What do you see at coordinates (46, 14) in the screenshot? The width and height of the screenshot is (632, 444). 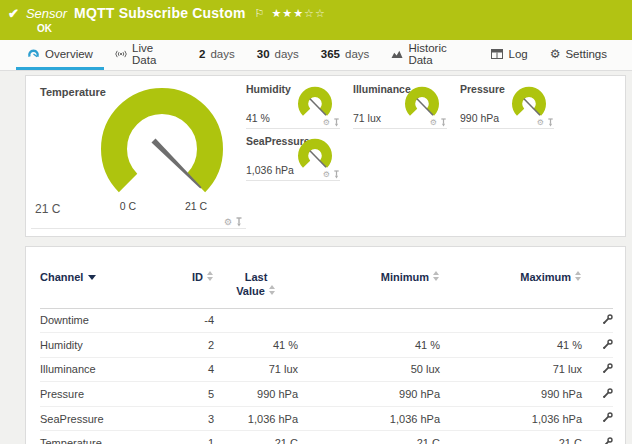 I see `sensor-kind-label: Sensor` at bounding box center [46, 14].